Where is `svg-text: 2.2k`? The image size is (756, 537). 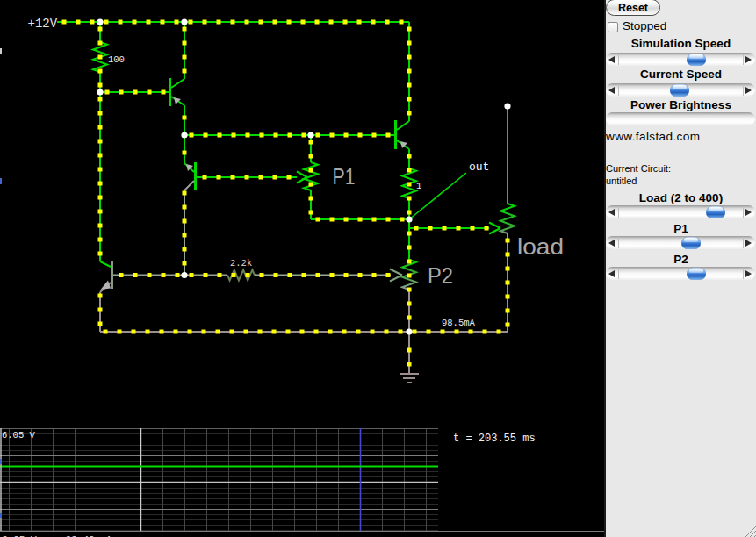
svg-text: 2.2k is located at coordinates (241, 263).